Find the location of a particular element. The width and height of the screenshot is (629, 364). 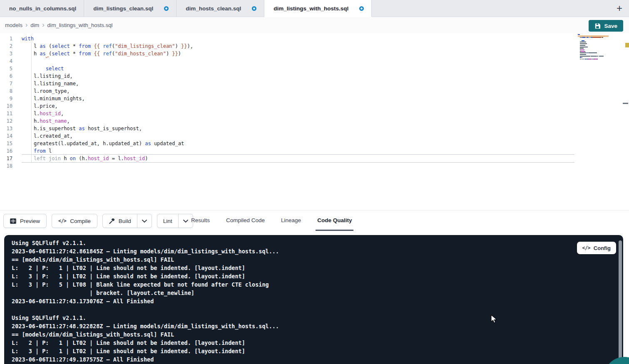

line-number: 2 is located at coordinates (8, 46).